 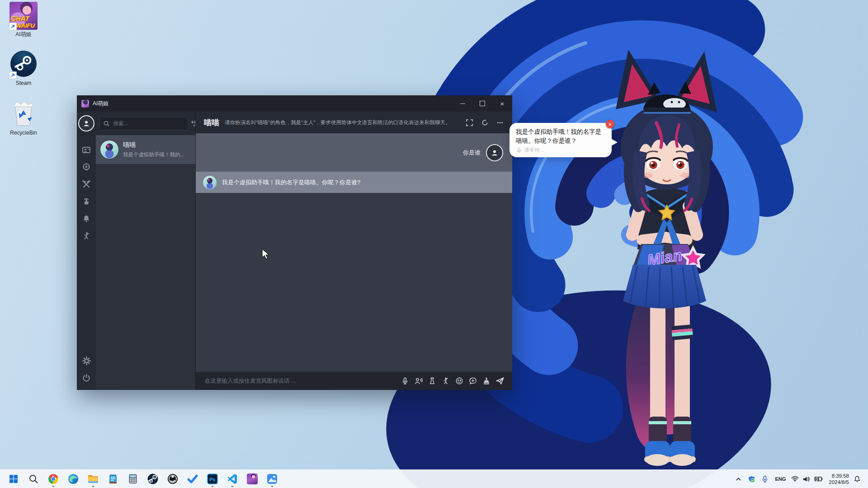 What do you see at coordinates (24, 114) in the screenshot?
I see `recycle-bin-icon` at bounding box center [24, 114].